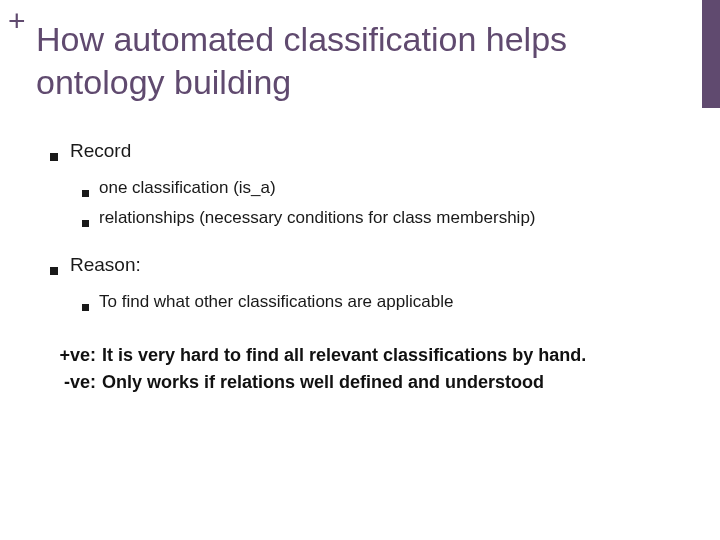 The image size is (720, 540). What do you see at coordinates (367, 382) in the screenshot?
I see `note-negative: -ve: Only works if relations well define…` at bounding box center [367, 382].